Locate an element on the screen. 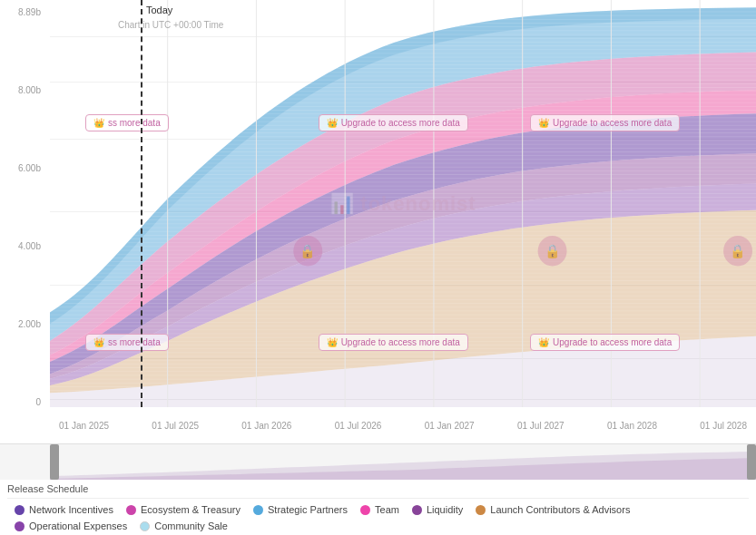 The height and width of the screenshot is (535, 756). x-label-5: 01 Jul 2027 is located at coordinates (541, 426).